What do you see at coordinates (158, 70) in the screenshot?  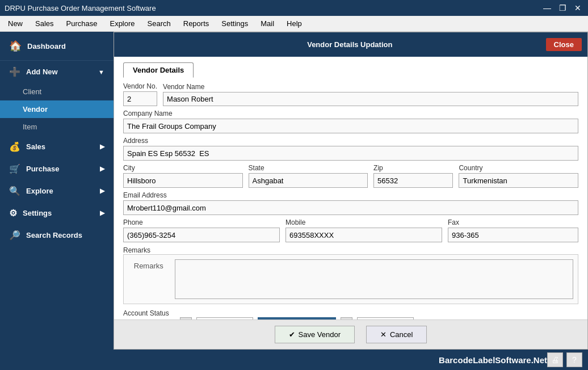 I see `tab-vendor-details: Vendor Details` at bounding box center [158, 70].